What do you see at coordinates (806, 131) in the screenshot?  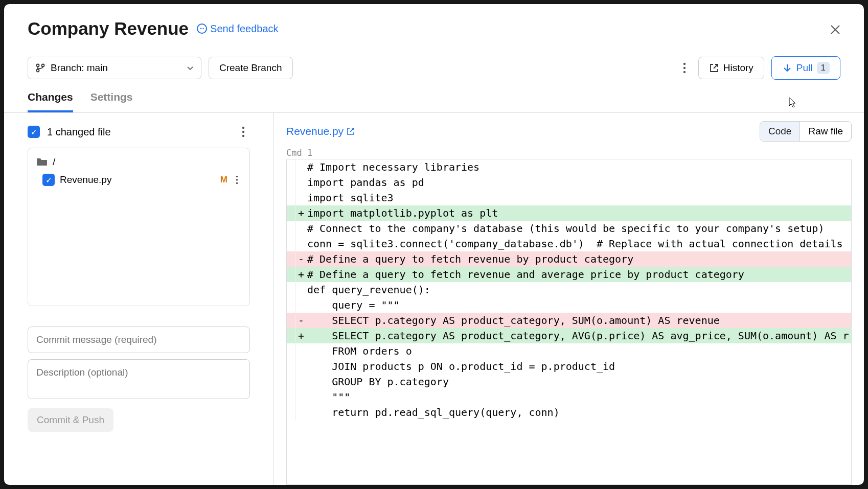 I see `view-toggle: Code Raw file` at bounding box center [806, 131].